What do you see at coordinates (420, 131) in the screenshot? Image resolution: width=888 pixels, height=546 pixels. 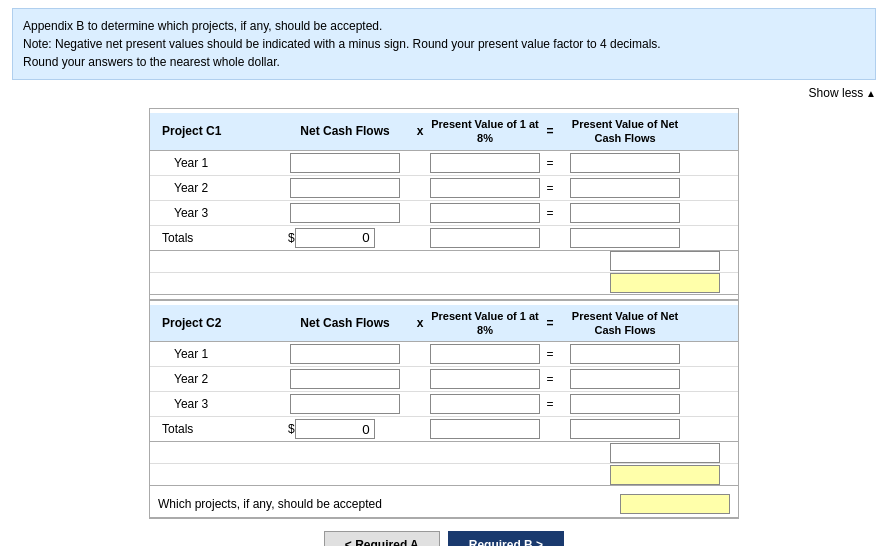 I see `c1-x-header: x` at bounding box center [420, 131].